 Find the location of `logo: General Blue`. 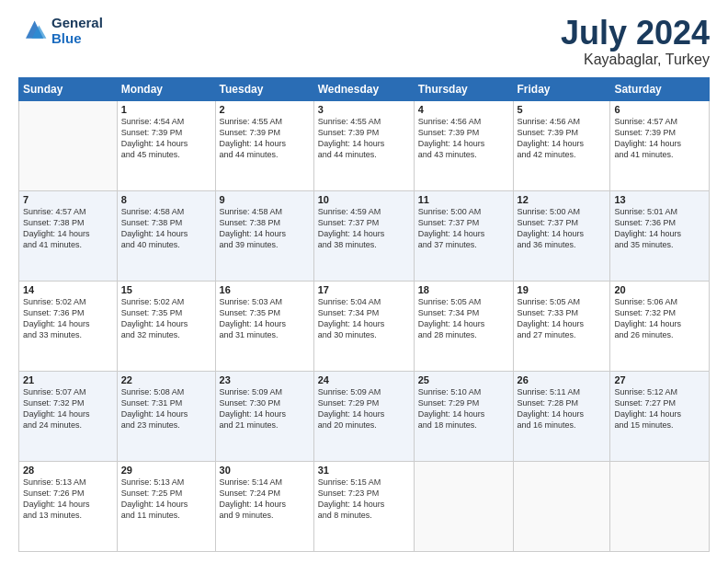

logo: General Blue is located at coordinates (61, 31).